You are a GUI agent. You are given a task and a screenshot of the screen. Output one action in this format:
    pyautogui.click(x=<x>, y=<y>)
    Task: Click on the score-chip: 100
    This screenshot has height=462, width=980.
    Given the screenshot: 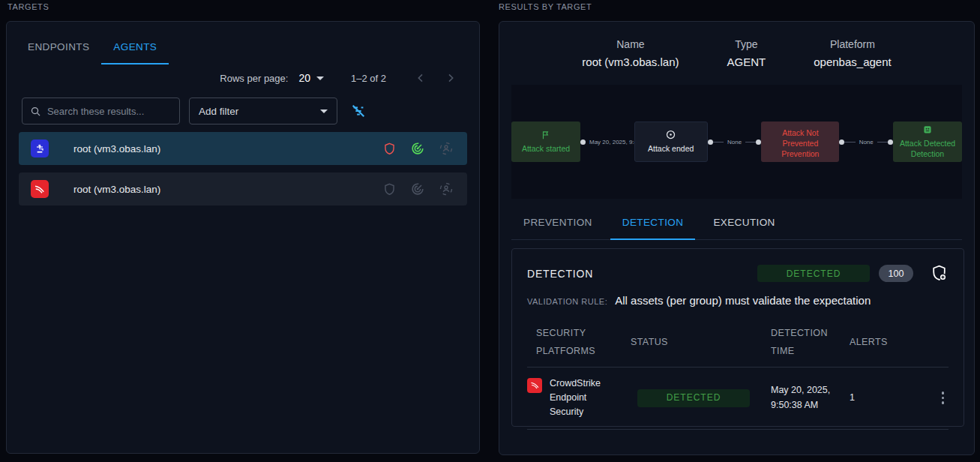 What is the action you would take?
    pyautogui.click(x=896, y=273)
    